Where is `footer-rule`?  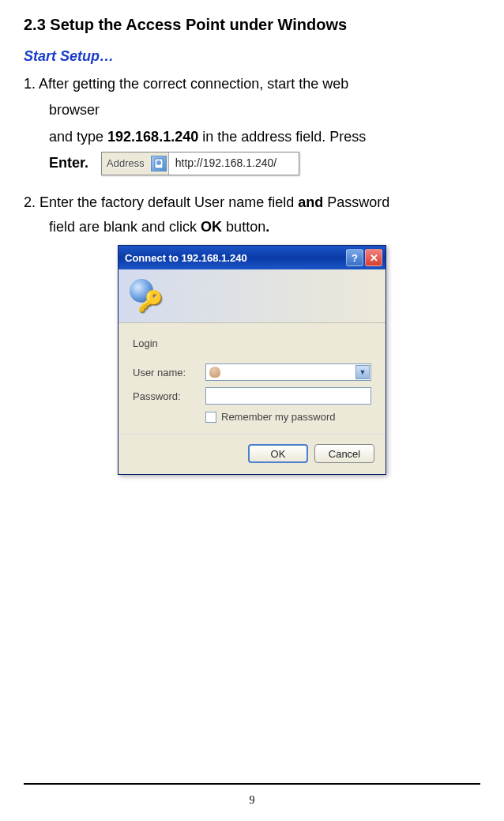 footer-rule is located at coordinates (252, 784).